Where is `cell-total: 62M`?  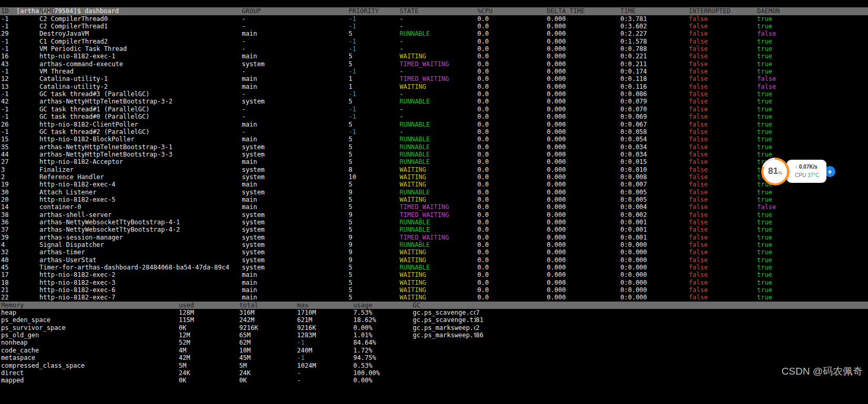 cell-total: 62M is located at coordinates (268, 343).